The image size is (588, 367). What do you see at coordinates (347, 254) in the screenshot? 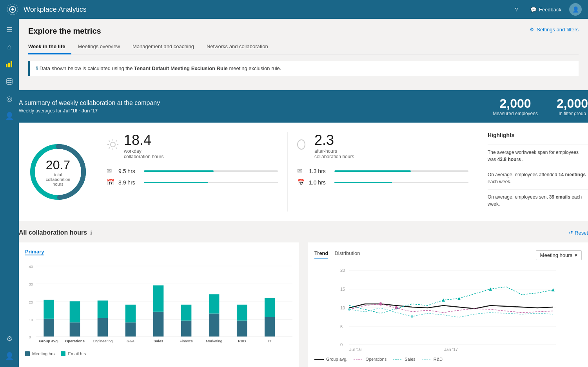
I see `trend-tab-distribution: Distribution` at bounding box center [347, 254].